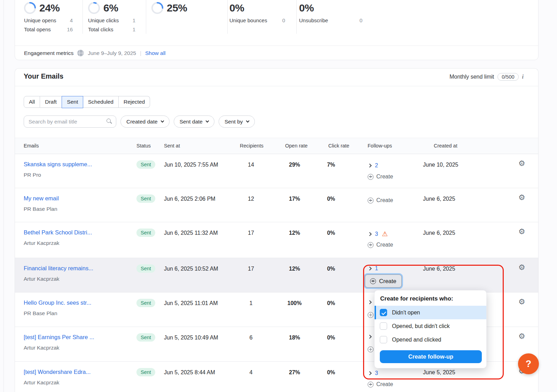  I want to click on open-rate: 18%, so click(295, 338).